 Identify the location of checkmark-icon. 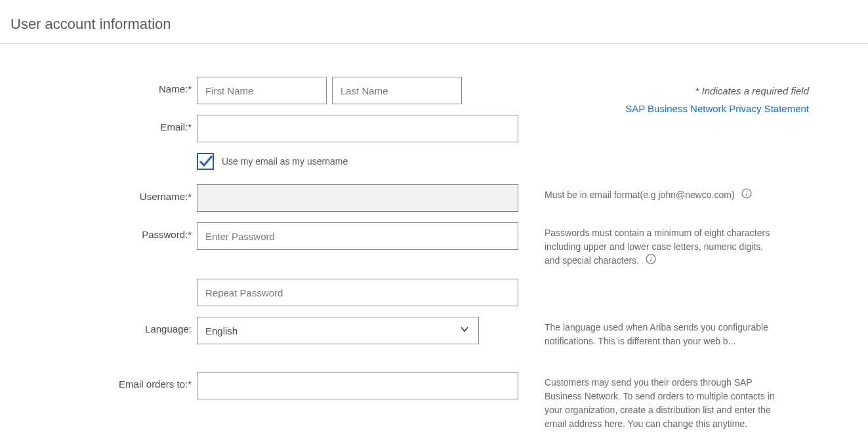
(206, 161).